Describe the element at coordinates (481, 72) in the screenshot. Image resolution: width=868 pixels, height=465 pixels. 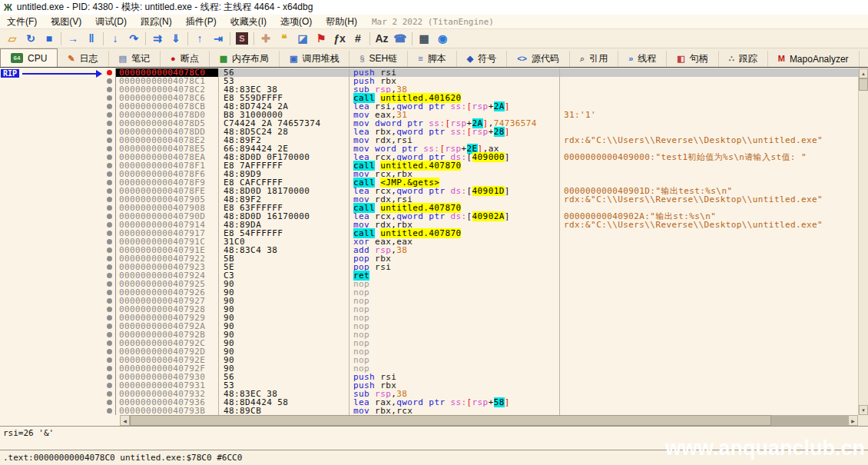
I see `disasm-row: 00000000004078C056push rsi` at that location.